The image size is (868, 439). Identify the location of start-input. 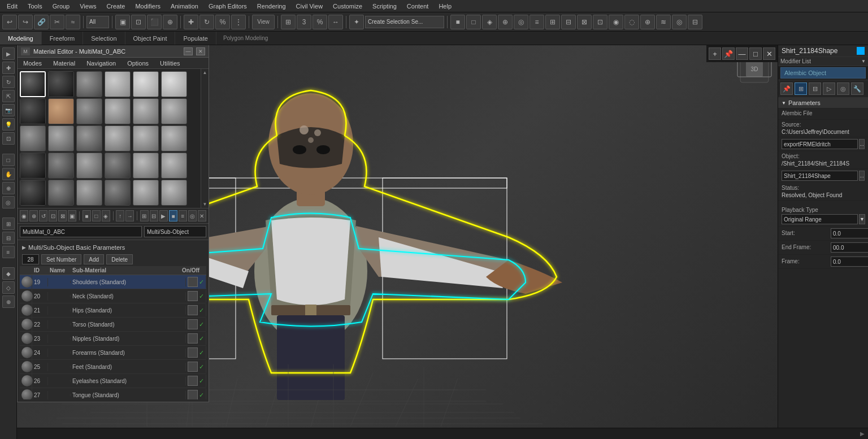
(849, 233).